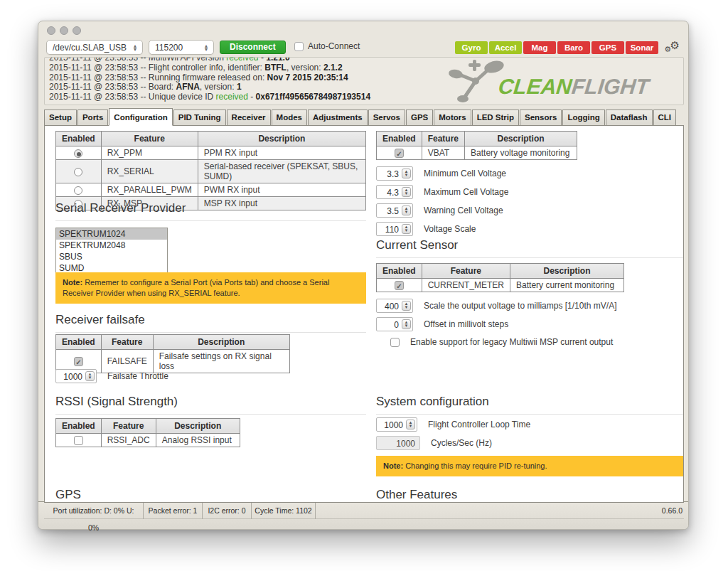 The width and height of the screenshot is (728, 571). I want to click on autoconnect-checkbox, so click(299, 47).